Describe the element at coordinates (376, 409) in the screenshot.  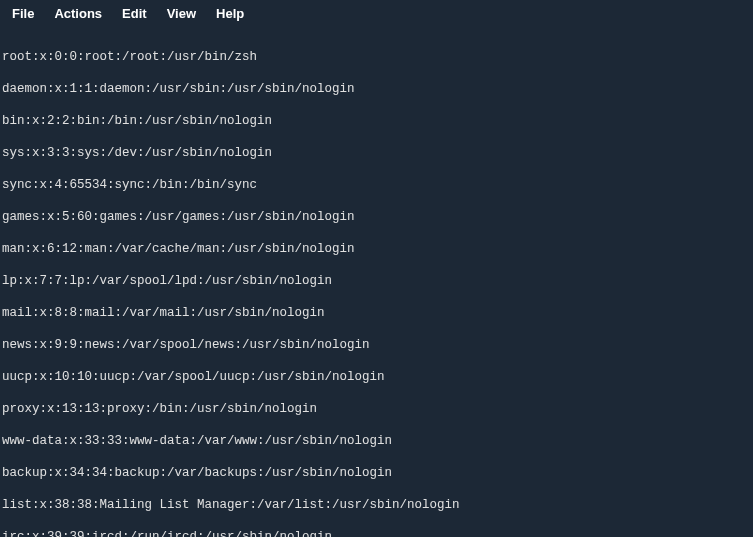
I see `passwd-line: proxy:x:13:13:proxy:/bin:/usr/sbin/nolog…` at that location.